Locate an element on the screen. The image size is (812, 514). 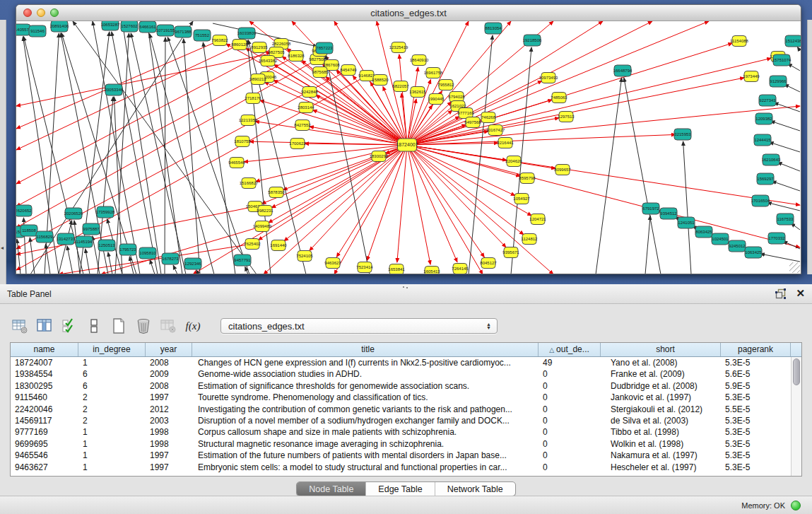
node-20206526: 20206526 is located at coordinates (73, 214).